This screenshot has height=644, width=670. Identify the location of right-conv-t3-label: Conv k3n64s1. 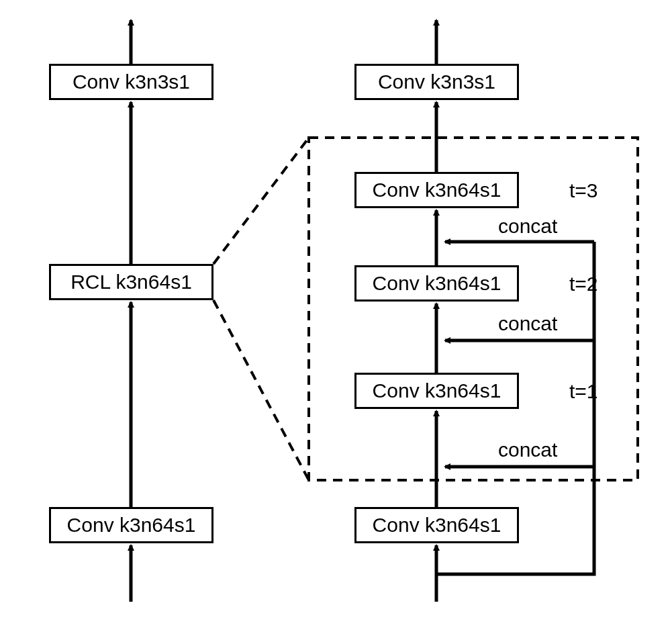
(437, 190).